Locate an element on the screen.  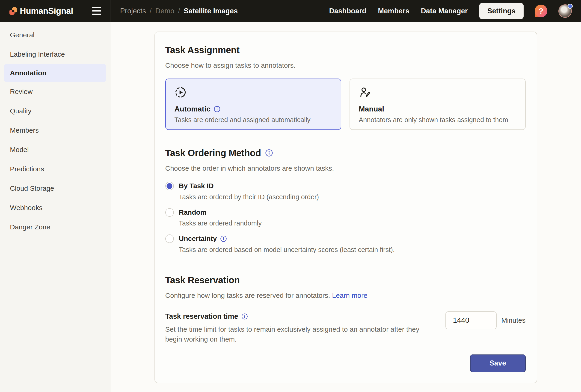
reservation-input-group: Minutes is located at coordinates (486, 320).